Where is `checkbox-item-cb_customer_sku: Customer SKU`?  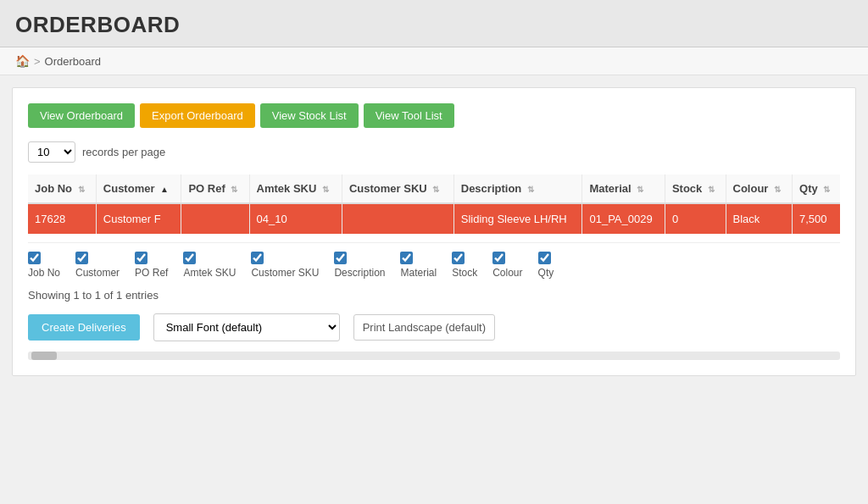 checkbox-item-cb_customer_sku: Customer SKU is located at coordinates (285, 265).